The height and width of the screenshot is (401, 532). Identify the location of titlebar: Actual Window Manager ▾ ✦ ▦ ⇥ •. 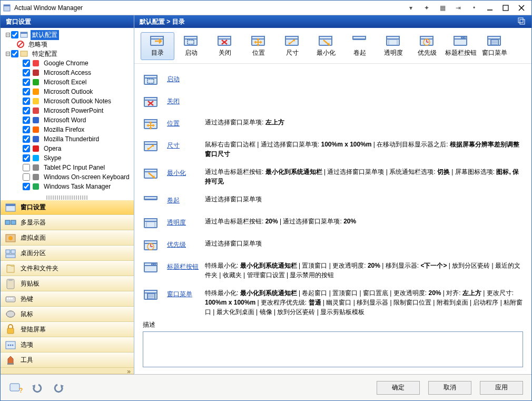
(266, 8).